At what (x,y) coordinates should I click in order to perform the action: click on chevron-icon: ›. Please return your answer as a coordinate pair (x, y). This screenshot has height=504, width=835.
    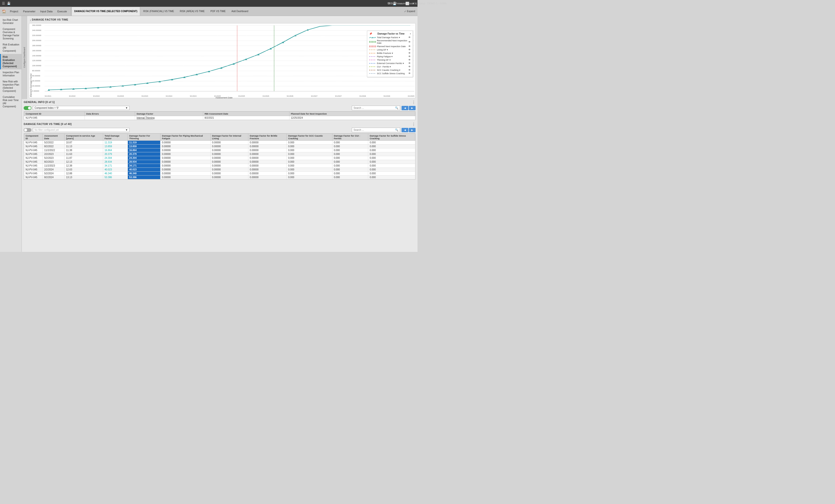
    Looking at the image, I should click on (30, 20).